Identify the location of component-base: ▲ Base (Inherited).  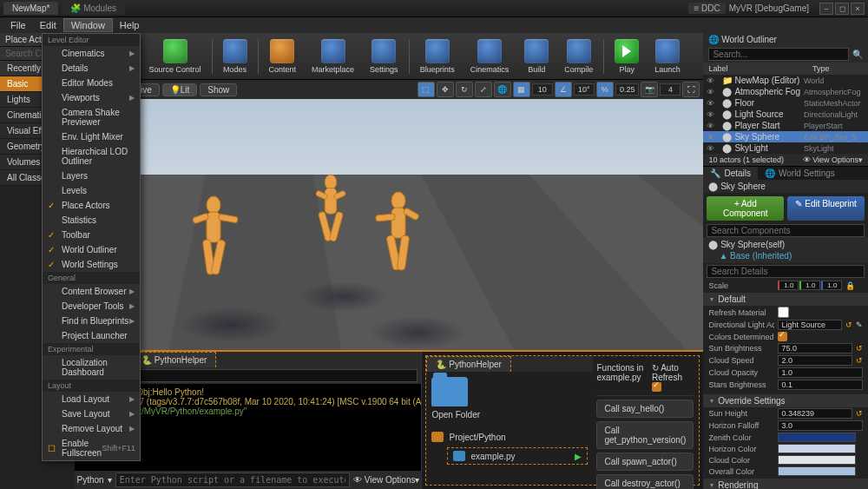
(786, 255).